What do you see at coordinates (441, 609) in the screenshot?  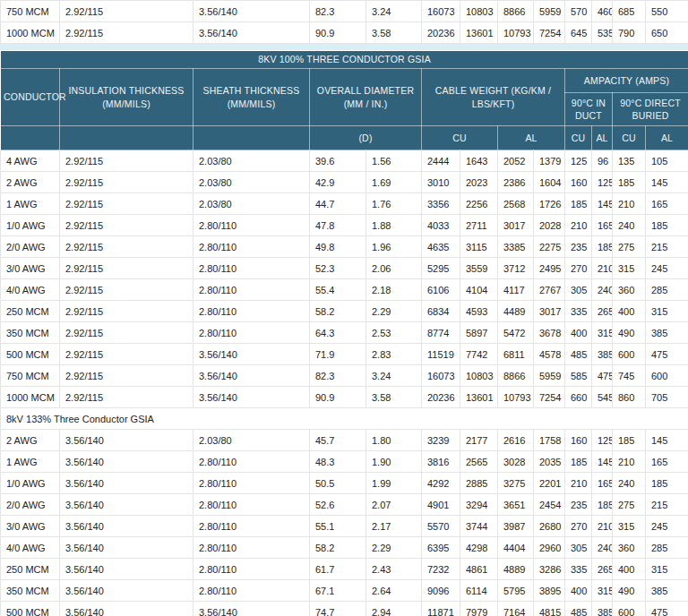 I see `table-cell: 11871` at bounding box center [441, 609].